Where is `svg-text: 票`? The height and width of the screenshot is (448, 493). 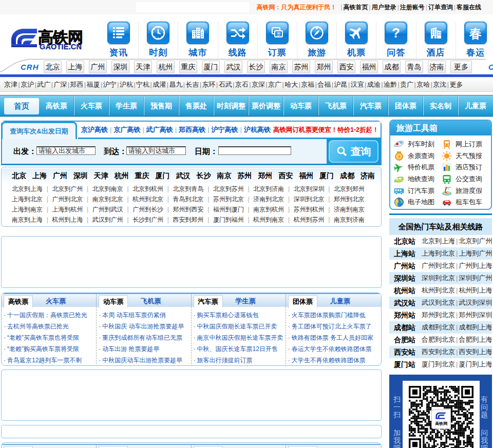 svg-text: 票 is located at coordinates (278, 34).